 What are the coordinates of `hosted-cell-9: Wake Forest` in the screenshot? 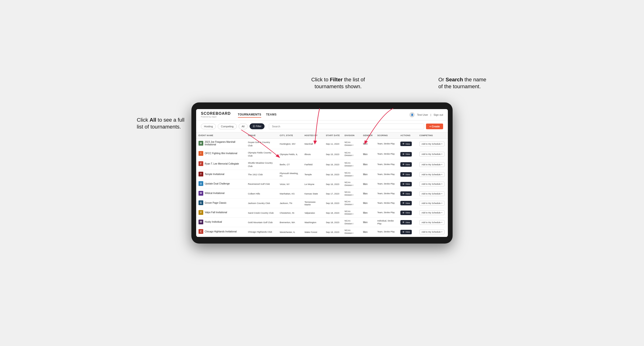 It's located at (313, 232).